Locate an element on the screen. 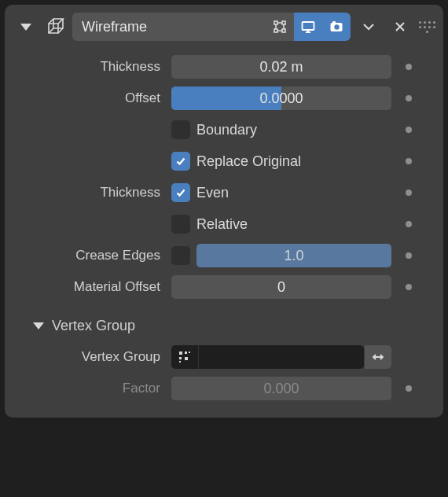 The height and width of the screenshot is (497, 448). crease-edges-label: Crease Edges is located at coordinates (91, 256).